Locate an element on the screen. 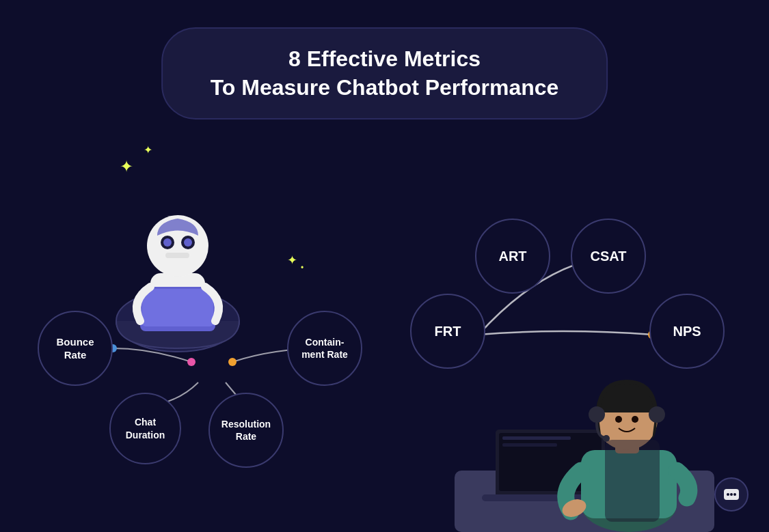 The height and width of the screenshot is (532, 769). csat-circle: CSAT is located at coordinates (608, 256).